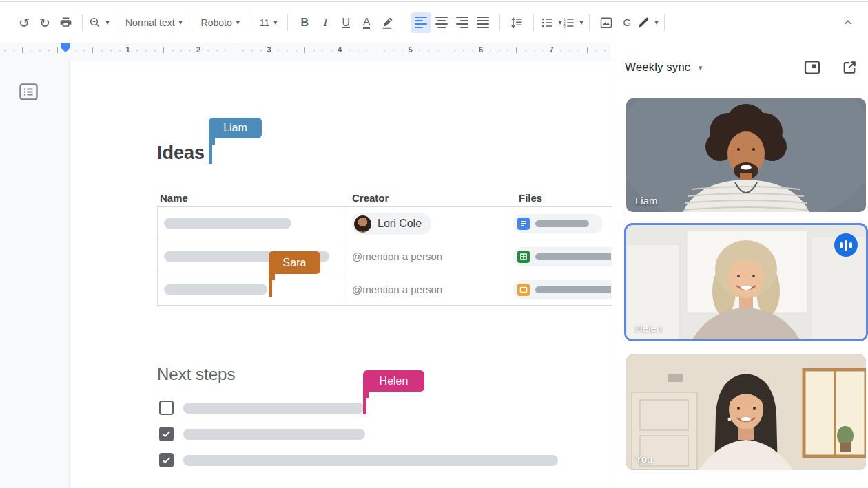  Describe the element at coordinates (24, 23) in the screenshot. I see `undo-button: ↺` at that location.